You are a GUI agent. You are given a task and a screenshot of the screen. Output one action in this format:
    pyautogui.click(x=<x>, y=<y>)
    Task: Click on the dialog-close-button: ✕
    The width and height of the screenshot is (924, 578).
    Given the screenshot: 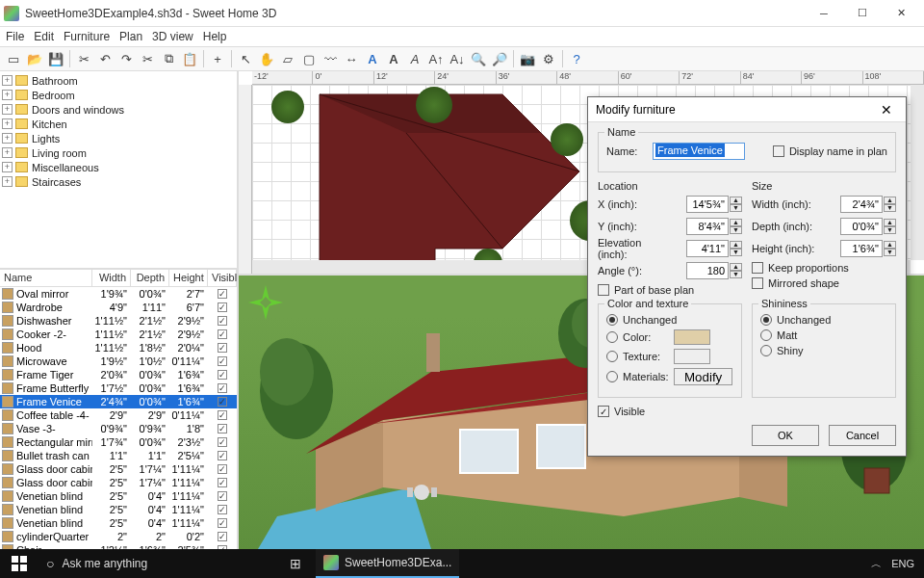 What is the action you would take?
    pyautogui.click(x=886, y=110)
    